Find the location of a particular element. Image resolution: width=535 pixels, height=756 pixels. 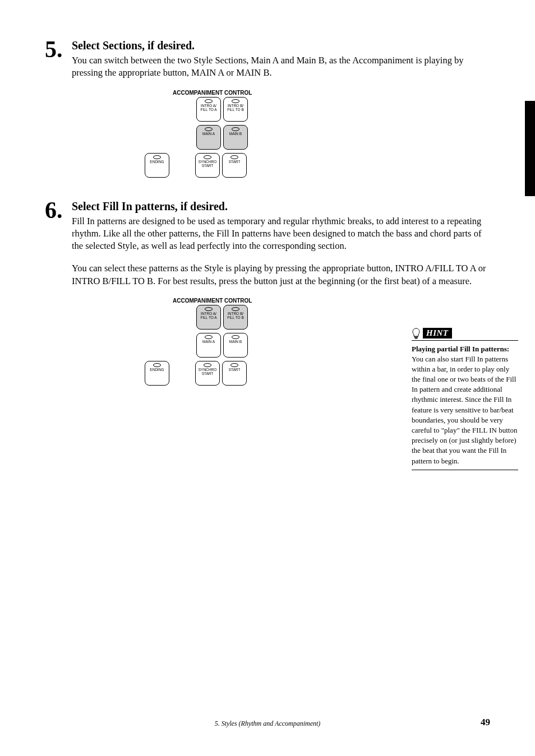

page-number: 49 is located at coordinates (486, 722).